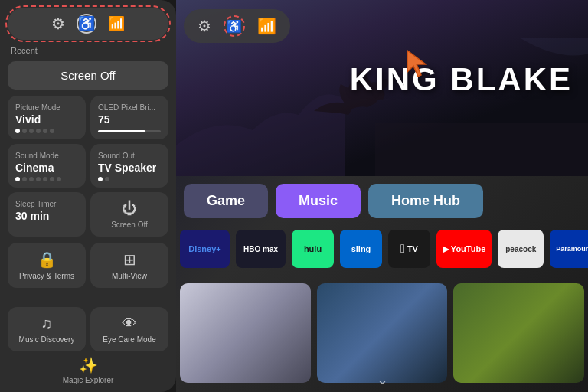  What do you see at coordinates (52, 131) in the screenshot?
I see `dot6` at bounding box center [52, 131].